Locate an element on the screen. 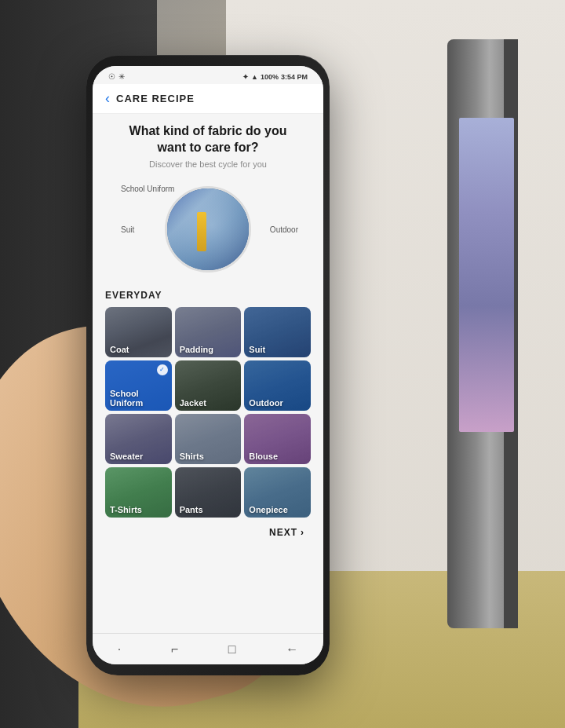 This screenshot has height=728, width=565. onepiece-label: Onepiece is located at coordinates (278, 510).